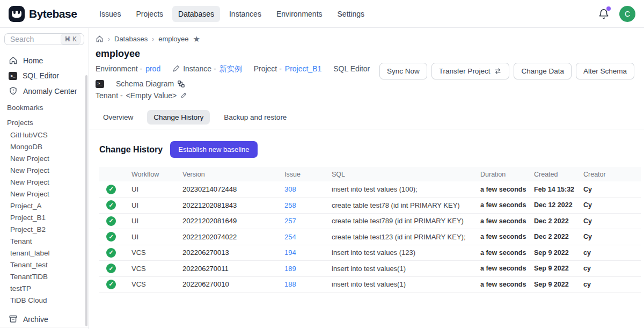 The height and width of the screenshot is (329, 644). Describe the element at coordinates (290, 237) in the screenshot. I see `issue-link: 254` at that location.